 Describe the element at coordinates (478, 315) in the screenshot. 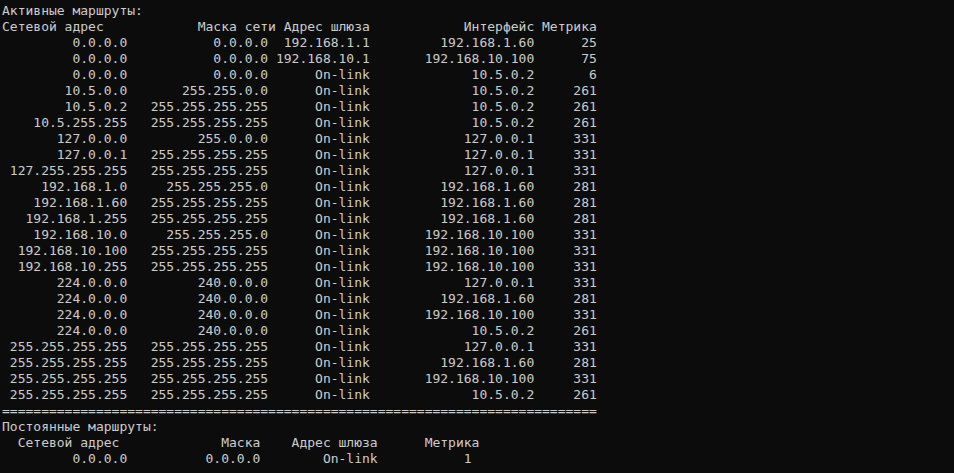

I see `route-row: 224.0.0.0 240.0.0.0 On-link 192.168.10.1…` at that location.